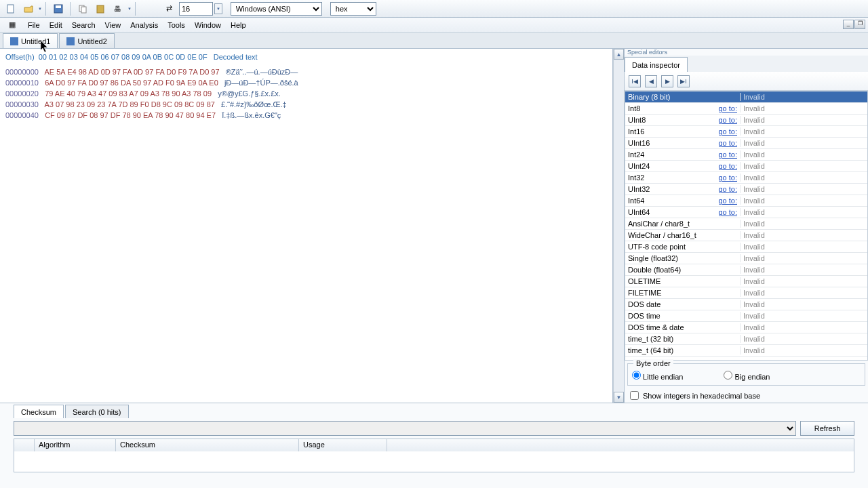  What do you see at coordinates (11, 9) in the screenshot?
I see `new-icon` at bounding box center [11, 9].